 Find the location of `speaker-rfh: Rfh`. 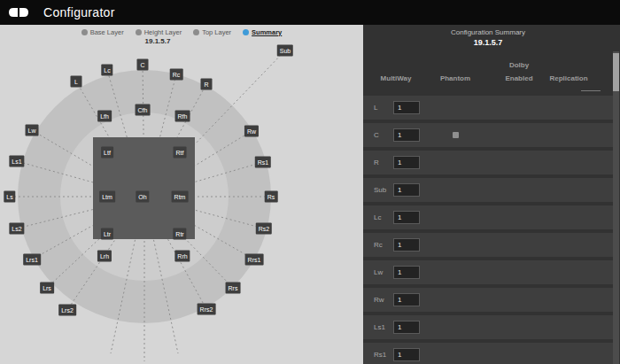

speaker-rfh: Rfh is located at coordinates (182, 117).